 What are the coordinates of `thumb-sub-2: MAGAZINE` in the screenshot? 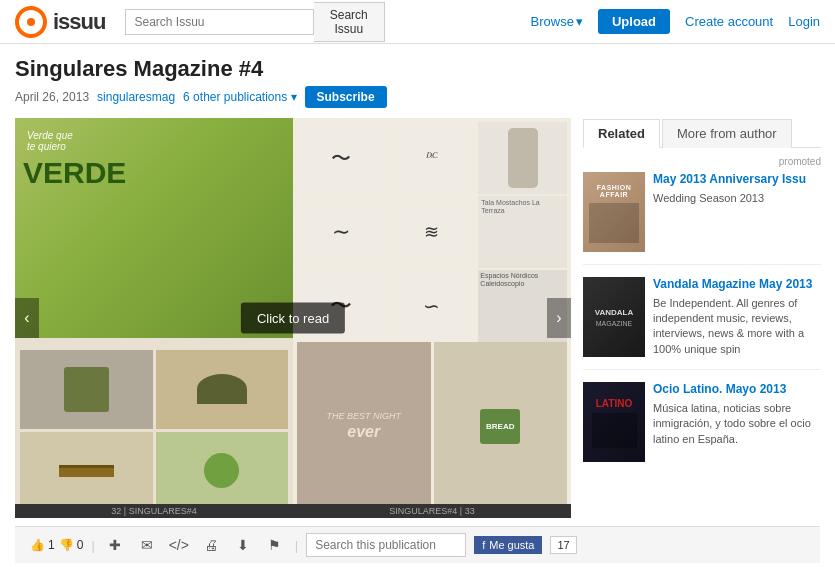 It's located at (614, 324).